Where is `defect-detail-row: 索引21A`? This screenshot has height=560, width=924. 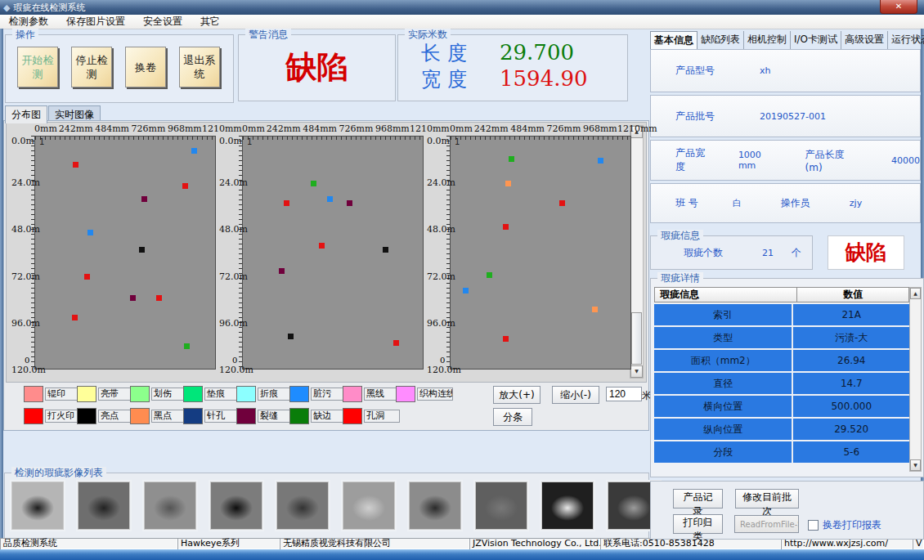
defect-detail-row: 索引21A is located at coordinates (782, 315).